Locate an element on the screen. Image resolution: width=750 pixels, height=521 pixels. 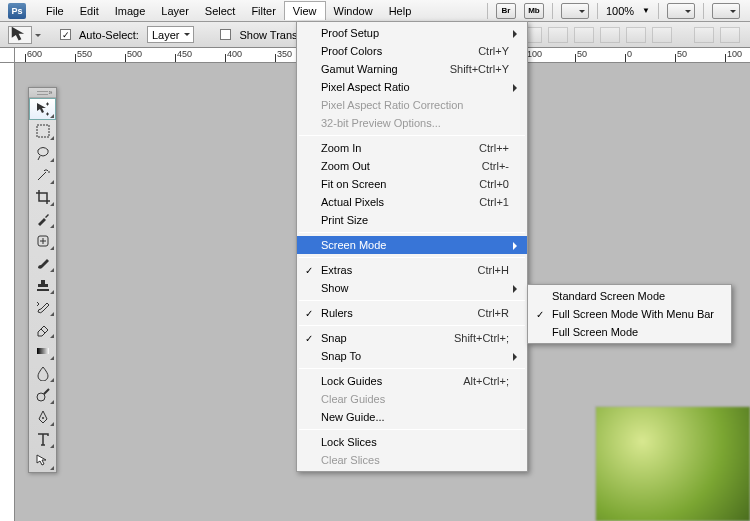
blur-tool is located at coordinates (42, 373).